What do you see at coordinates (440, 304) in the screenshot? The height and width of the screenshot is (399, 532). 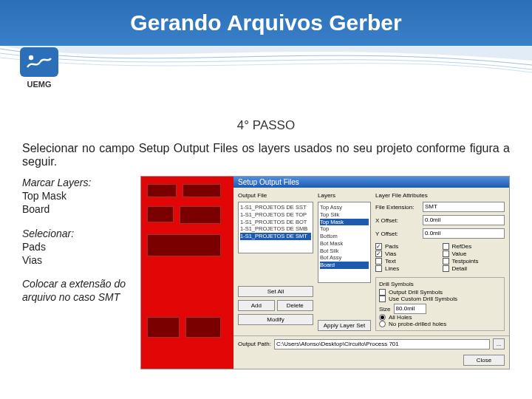 I see `drill-symbols-group: Drill Symbols Output Drill Symbols Use C…` at bounding box center [440, 304].